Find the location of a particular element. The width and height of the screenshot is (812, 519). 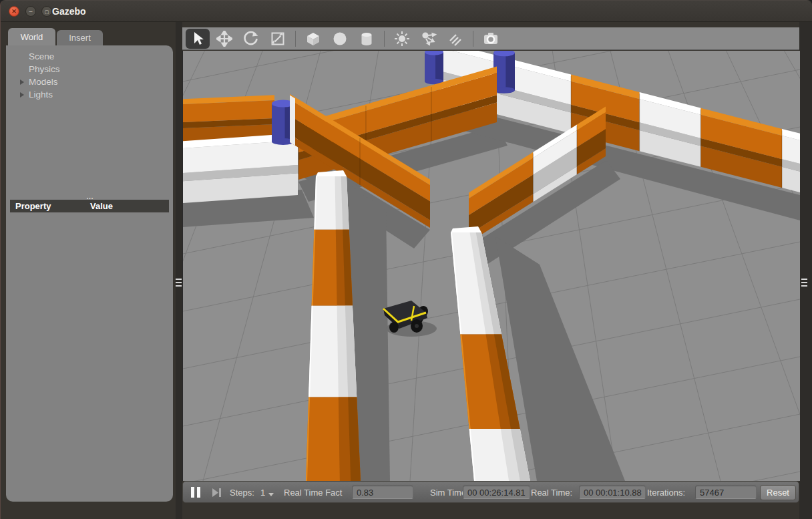

screenshot-tool-button is located at coordinates (491, 39).